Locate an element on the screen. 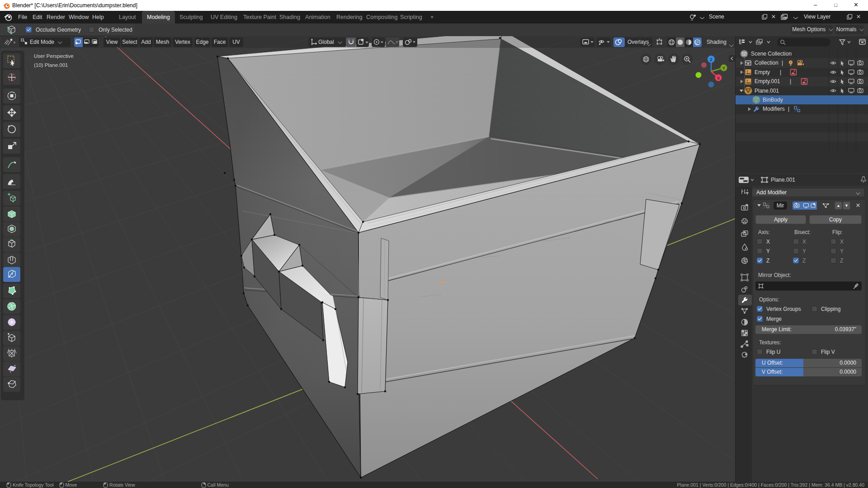 The image size is (868, 488). svg-text: X is located at coordinates (718, 78).